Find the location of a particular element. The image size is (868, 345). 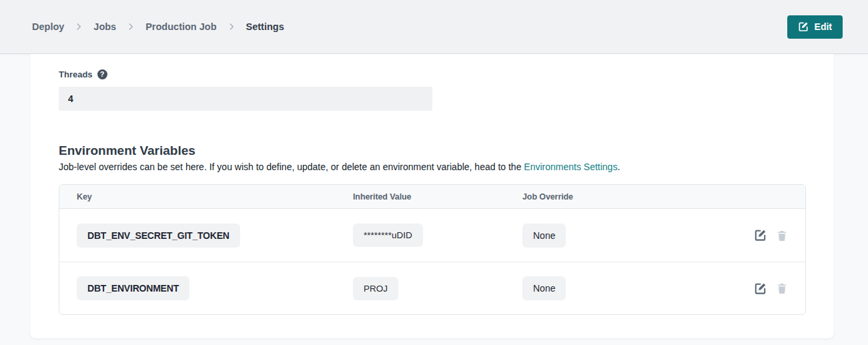

breadcrumb-item-deploy: Deploy is located at coordinates (48, 27).